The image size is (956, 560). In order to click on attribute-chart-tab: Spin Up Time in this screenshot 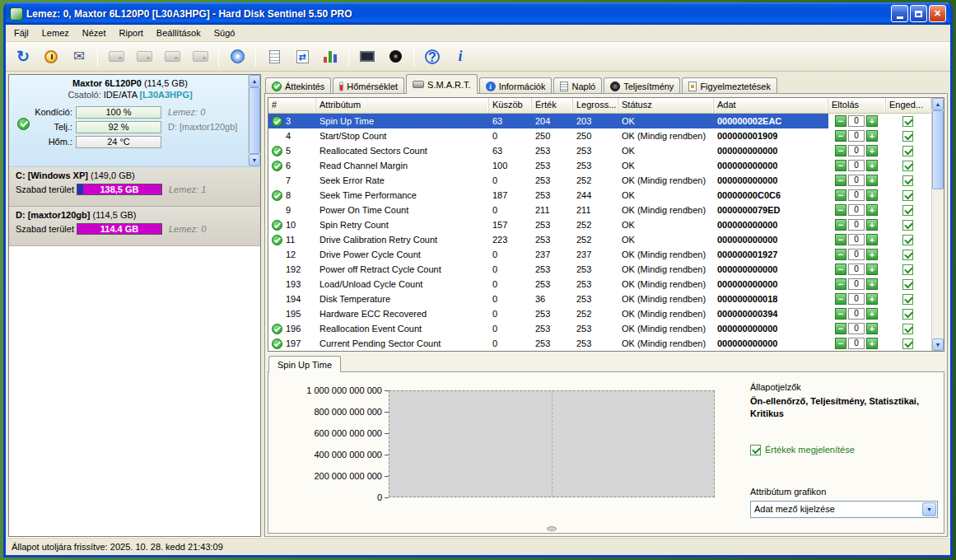, I will do `click(305, 364)`.